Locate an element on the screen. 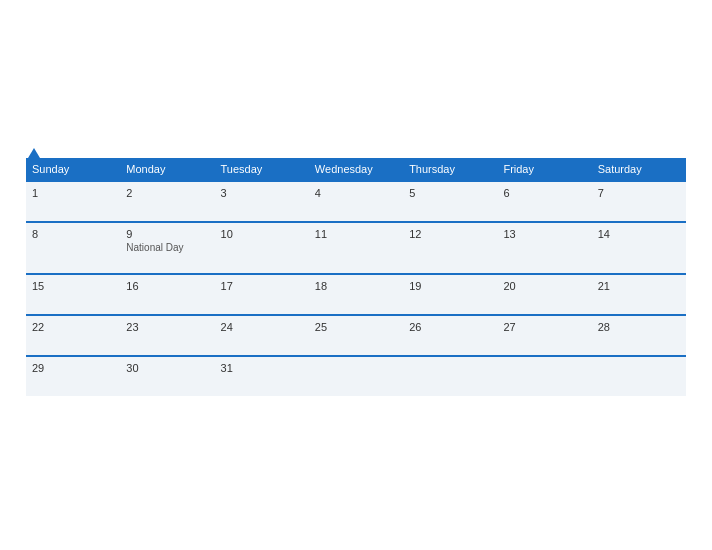 This screenshot has height=550, width=712. calendar-cell: 25 is located at coordinates (356, 336).